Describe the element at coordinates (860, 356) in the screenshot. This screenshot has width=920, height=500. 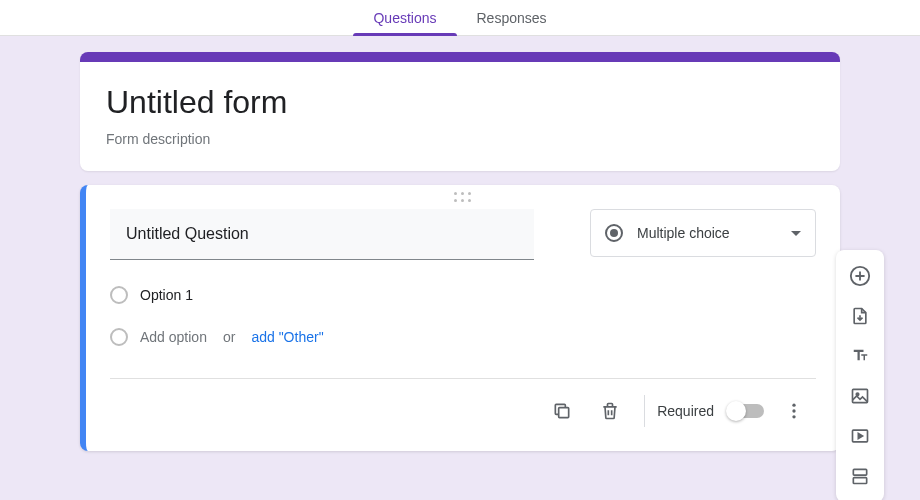
I see `add-title-button` at that location.